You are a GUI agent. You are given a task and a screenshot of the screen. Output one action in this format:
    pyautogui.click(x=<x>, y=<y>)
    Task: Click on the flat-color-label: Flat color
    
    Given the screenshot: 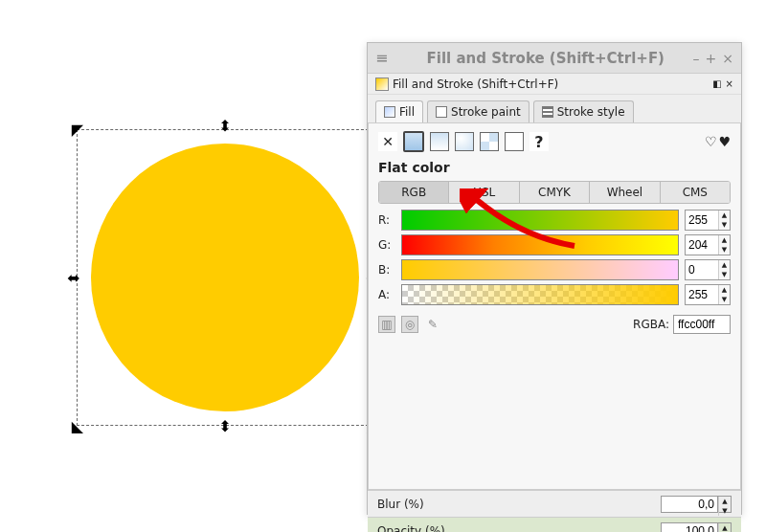 What is the action you would take?
    pyautogui.click(x=554, y=167)
    